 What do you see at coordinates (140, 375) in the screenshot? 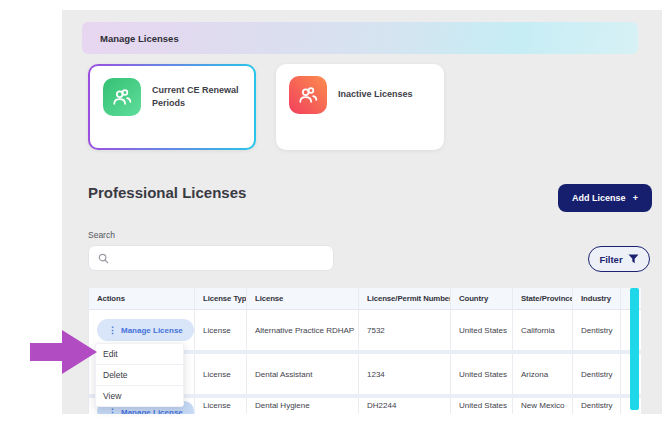
I see `manage-license-menu: Edit Delete View` at bounding box center [140, 375].